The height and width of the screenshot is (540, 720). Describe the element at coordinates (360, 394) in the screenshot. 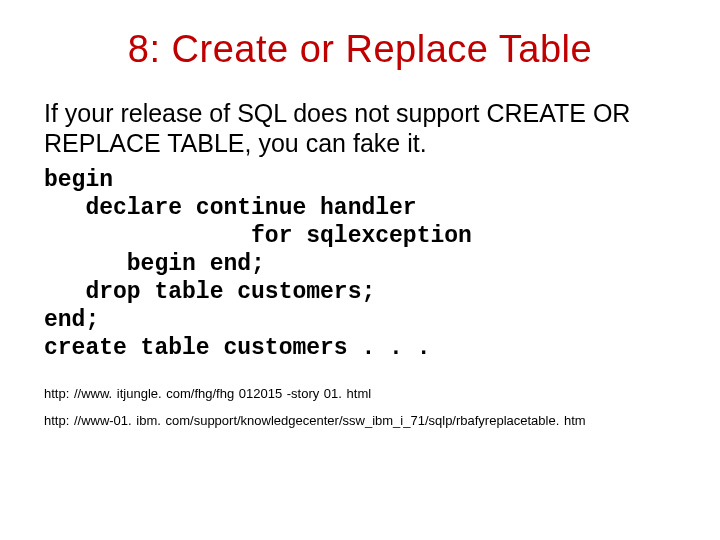

I see `reference-link-1: http: //www. itjungle. com/fhg/fhg 01201…` at that location.